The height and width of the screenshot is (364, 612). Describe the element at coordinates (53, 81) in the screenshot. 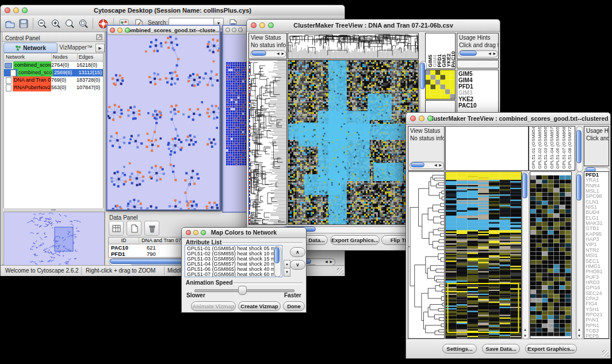

I see `network-row: DNA and Tran 07 769(0) 183728(0)` at that location.